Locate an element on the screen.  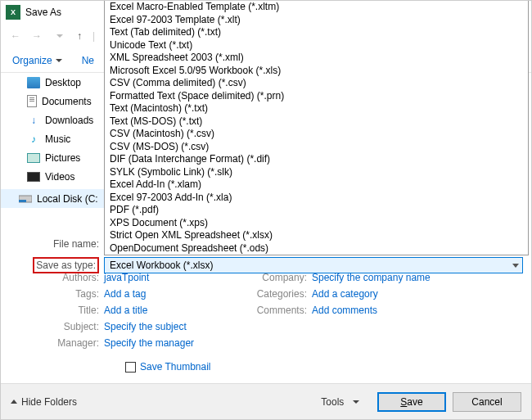
company-value: Specify the company name is located at coordinates (372, 278).